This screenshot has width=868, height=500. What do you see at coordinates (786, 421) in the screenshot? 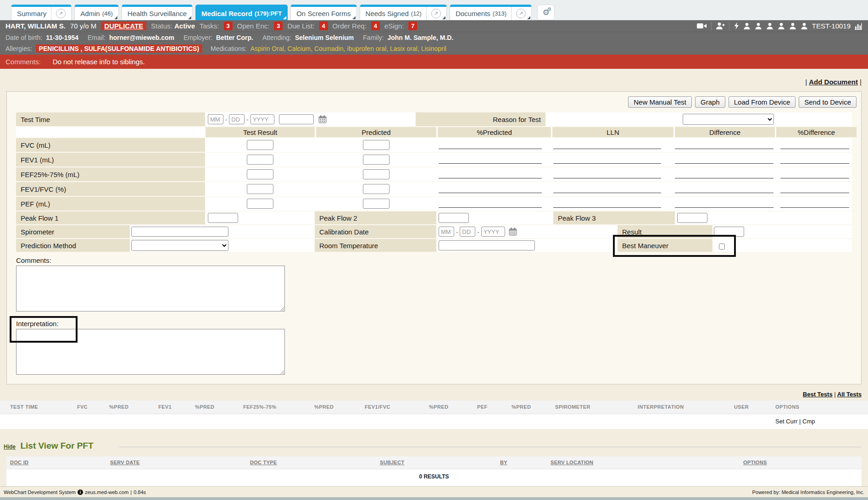
I see `set-curr-link: Set Curr` at bounding box center [786, 421].